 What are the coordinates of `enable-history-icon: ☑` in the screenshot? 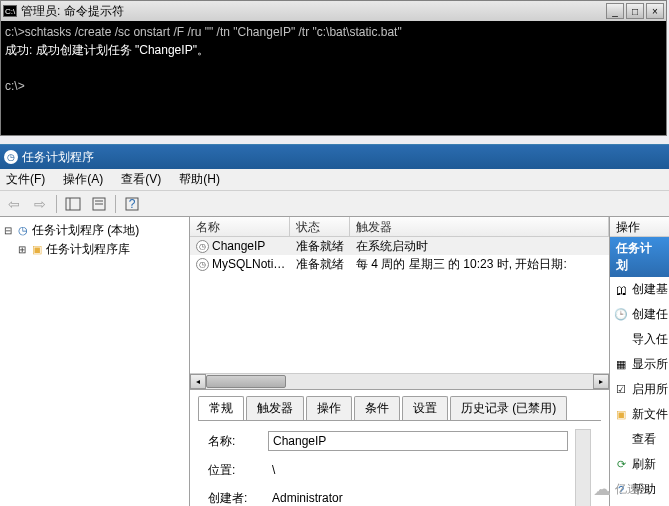 It's located at (621, 390).